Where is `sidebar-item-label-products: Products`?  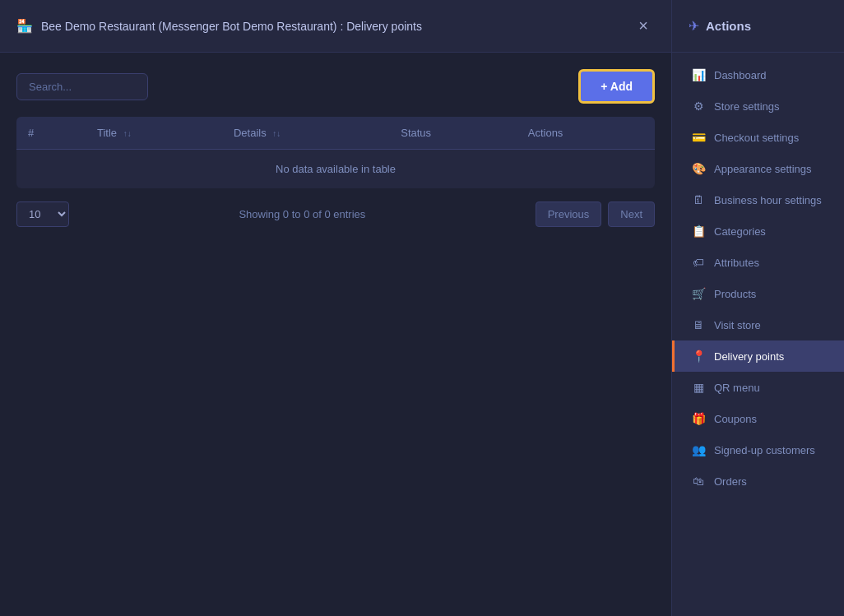
sidebar-item-label-products: Products is located at coordinates (735, 294).